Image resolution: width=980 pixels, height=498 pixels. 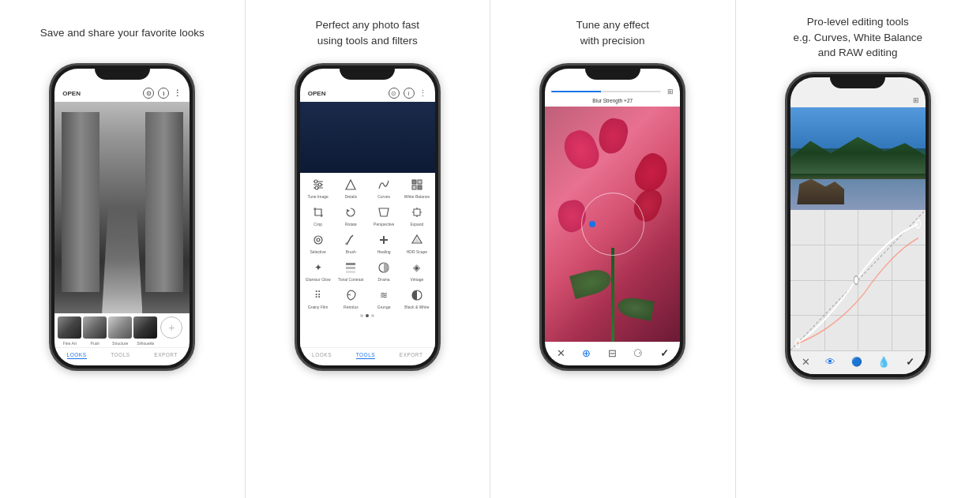 I want to click on tool-details: Details, so click(x=351, y=188).